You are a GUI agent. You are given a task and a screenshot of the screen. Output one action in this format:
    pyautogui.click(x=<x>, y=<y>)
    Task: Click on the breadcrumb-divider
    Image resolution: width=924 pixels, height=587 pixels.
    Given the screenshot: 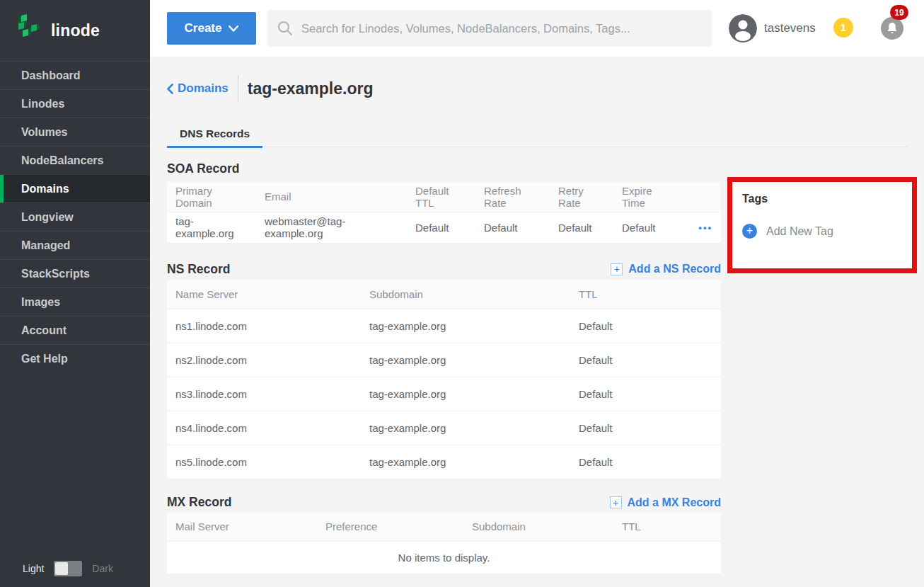 What is the action you would take?
    pyautogui.click(x=238, y=89)
    